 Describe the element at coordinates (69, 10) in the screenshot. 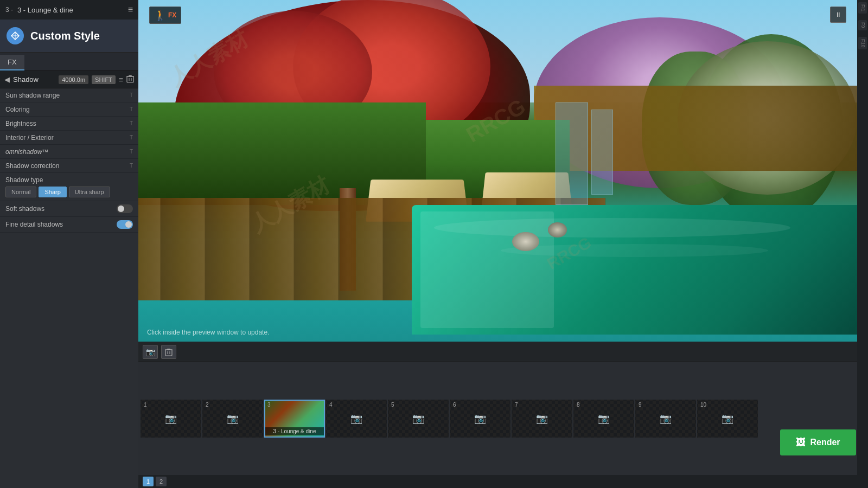

I see `title-bar: 3 - 3 - Lounge & dine ≡` at that location.